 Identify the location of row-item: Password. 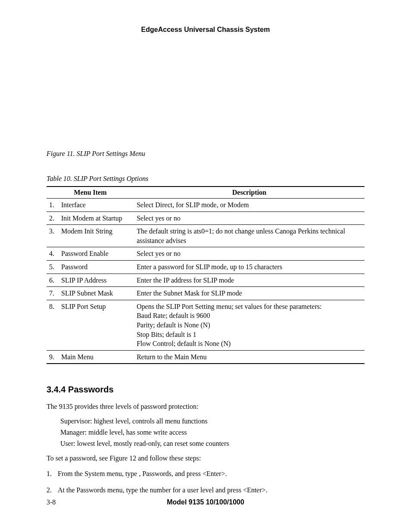
(97, 267).